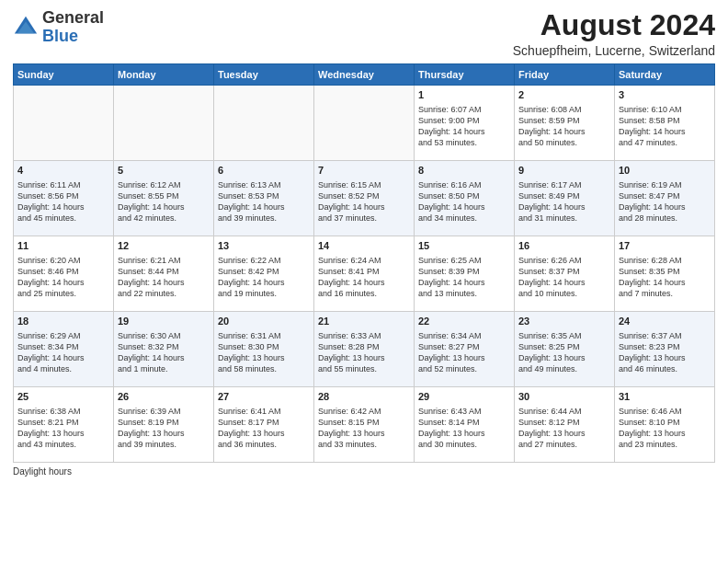 The width and height of the screenshot is (728, 563). I want to click on calendar-header-row: SundayMondayTuesdayWednesdayThursdayFrid…, so click(364, 75).